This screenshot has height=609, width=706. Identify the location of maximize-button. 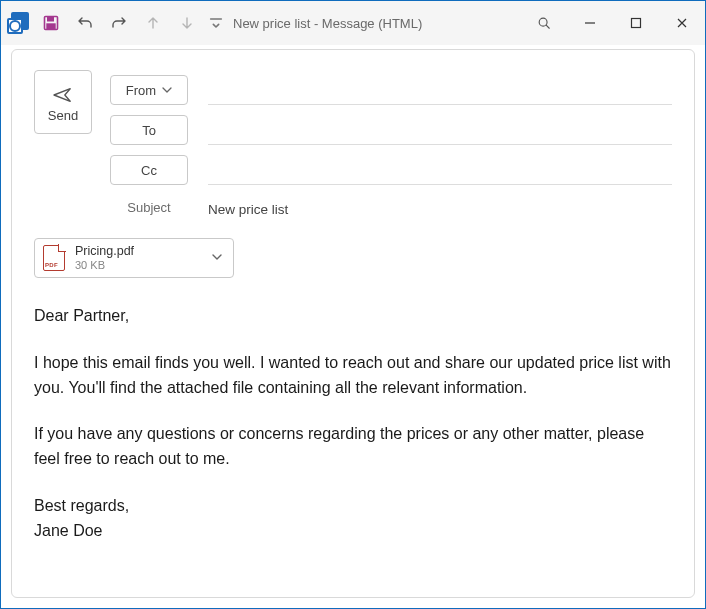
(636, 23).